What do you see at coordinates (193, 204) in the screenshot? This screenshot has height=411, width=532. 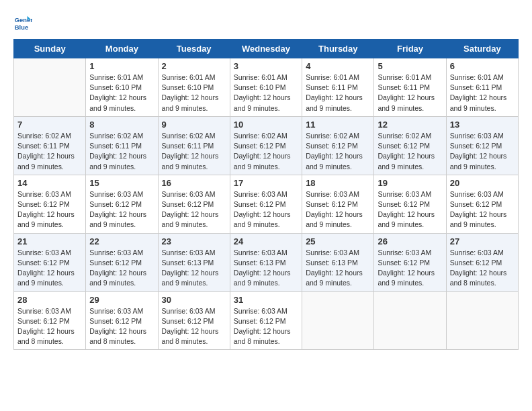 I see `calendar-day-cell: 16Sunrise: 6:03 AMSunset: 6:12 PMDayligh…` at bounding box center [193, 204].